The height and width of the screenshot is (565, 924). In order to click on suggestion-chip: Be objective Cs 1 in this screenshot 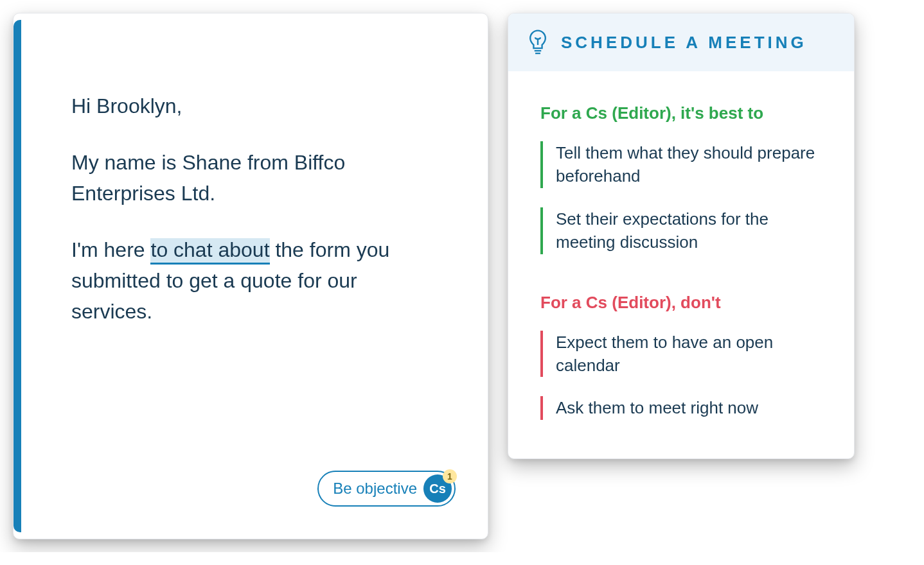, I will do `click(387, 489)`.